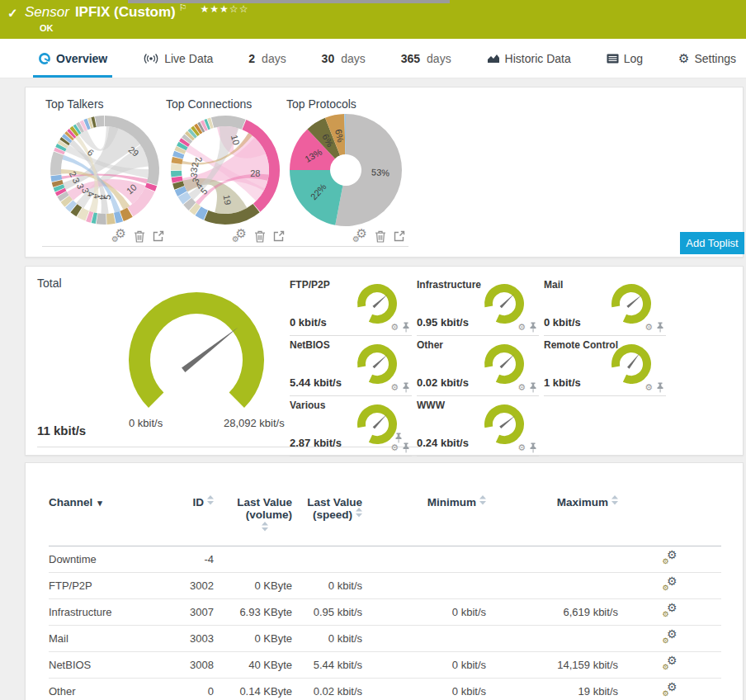  Describe the element at coordinates (612, 59) in the screenshot. I see `log-icon` at that location.